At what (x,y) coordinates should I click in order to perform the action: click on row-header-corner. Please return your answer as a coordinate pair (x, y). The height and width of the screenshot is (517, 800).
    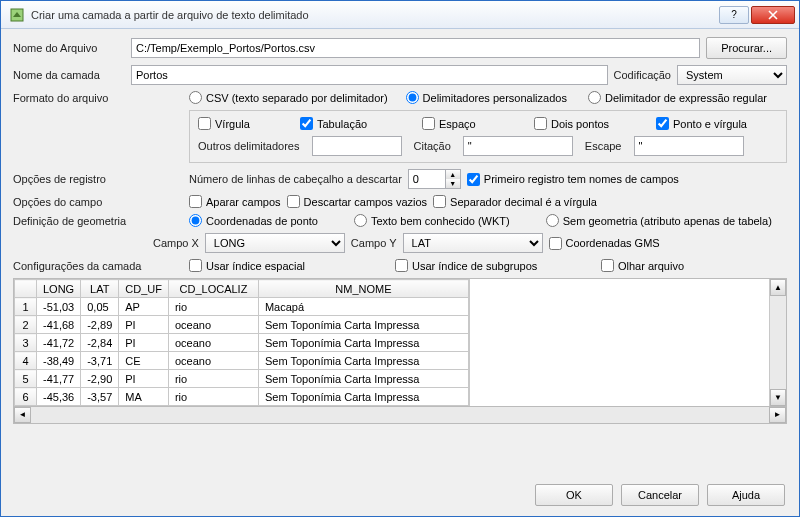
    Looking at the image, I should click on (26, 289).